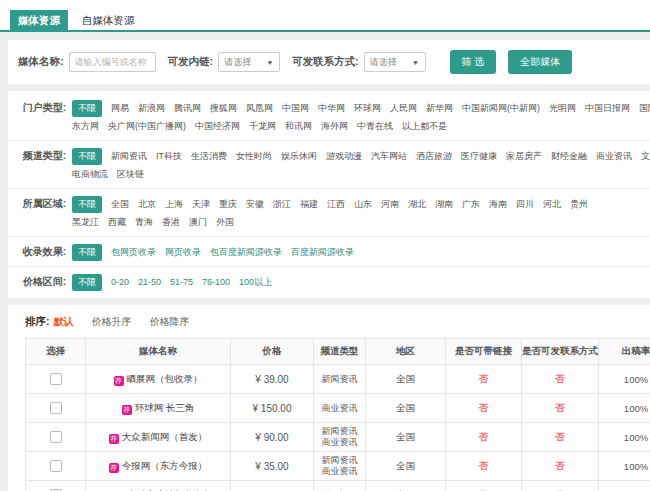 The width and height of the screenshot is (650, 491). Describe the element at coordinates (120, 204) in the screenshot. I see `filter-chip: 全国` at that location.